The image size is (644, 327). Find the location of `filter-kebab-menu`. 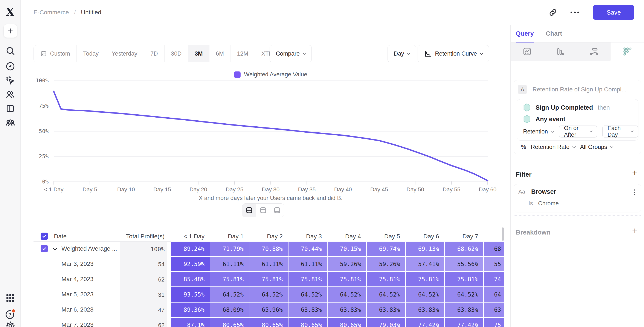

filter-kebab-menu is located at coordinates (634, 192).